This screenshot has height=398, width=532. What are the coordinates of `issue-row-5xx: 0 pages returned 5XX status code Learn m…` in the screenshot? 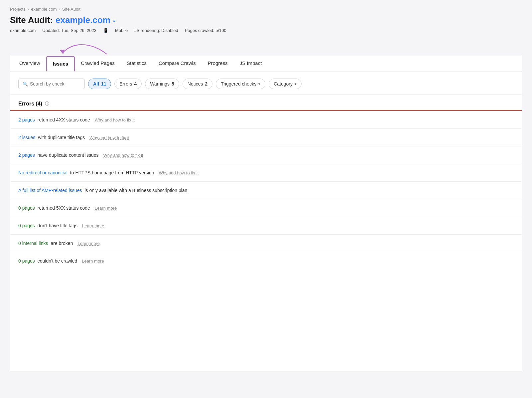 It's located at (266, 208).